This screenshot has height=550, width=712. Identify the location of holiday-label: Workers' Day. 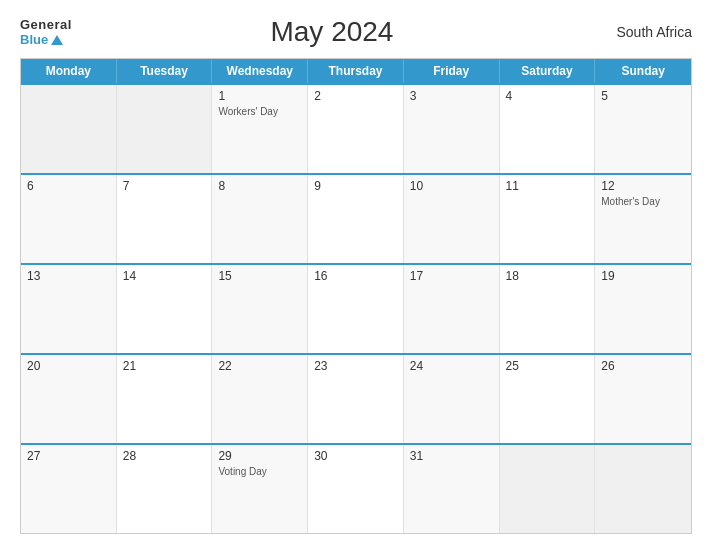
(260, 112).